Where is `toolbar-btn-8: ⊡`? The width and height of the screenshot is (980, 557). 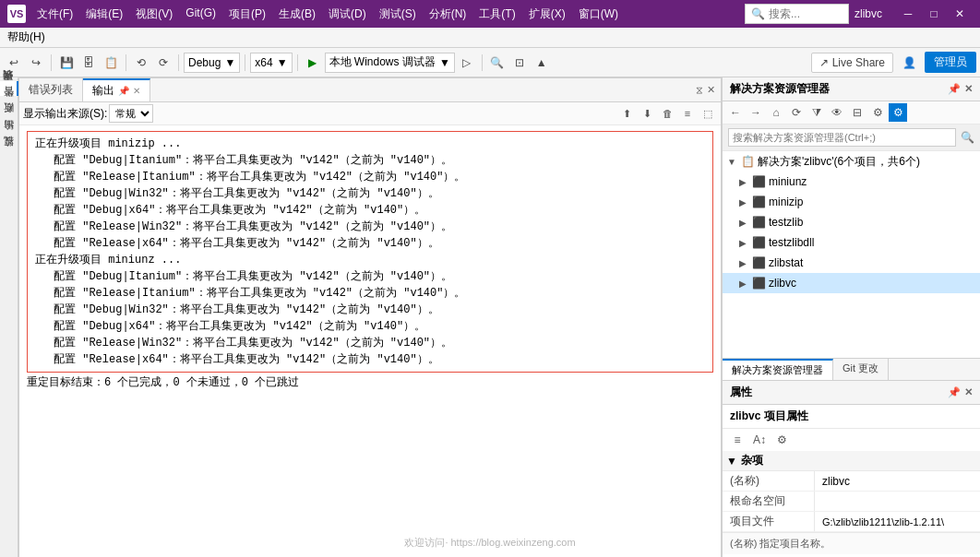 toolbar-btn-8: ⊡ is located at coordinates (520, 63).